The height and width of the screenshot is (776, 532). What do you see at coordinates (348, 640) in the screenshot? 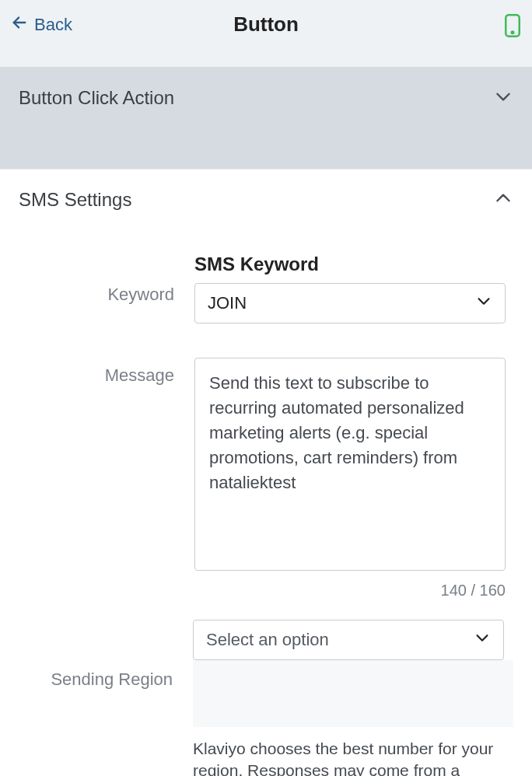
I see `sending-region-select: Select an option` at bounding box center [348, 640].